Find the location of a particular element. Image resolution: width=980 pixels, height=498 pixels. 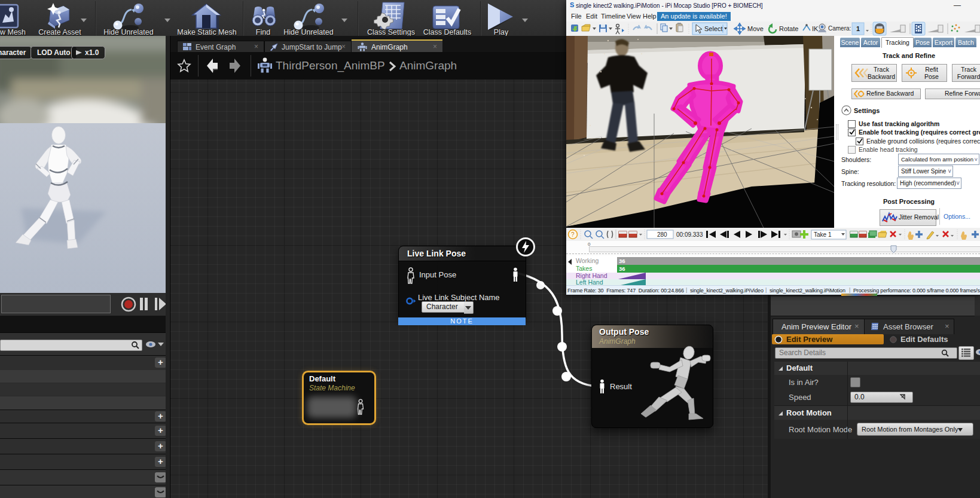

svg-text: Camera: is located at coordinates (839, 29).